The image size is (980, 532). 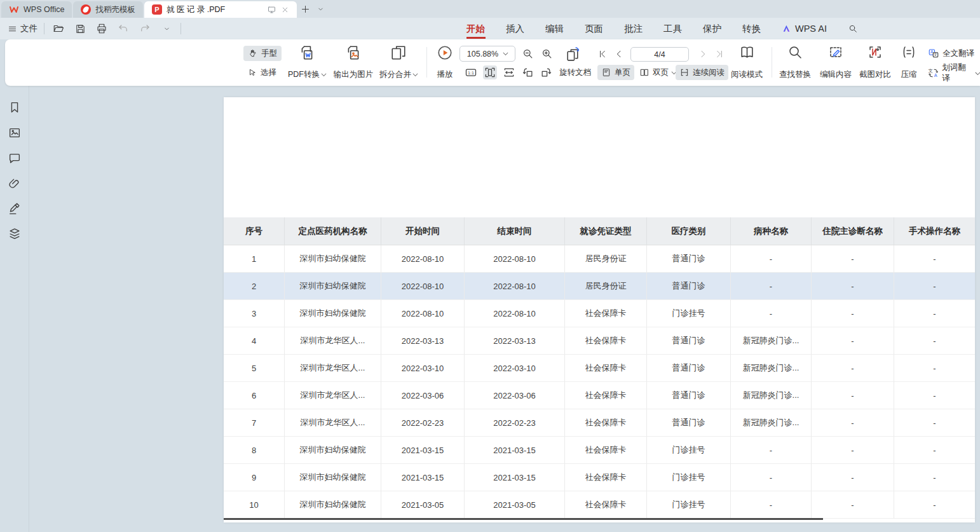 What do you see at coordinates (909, 63) in the screenshot?
I see `compress-button: 压缩` at bounding box center [909, 63].